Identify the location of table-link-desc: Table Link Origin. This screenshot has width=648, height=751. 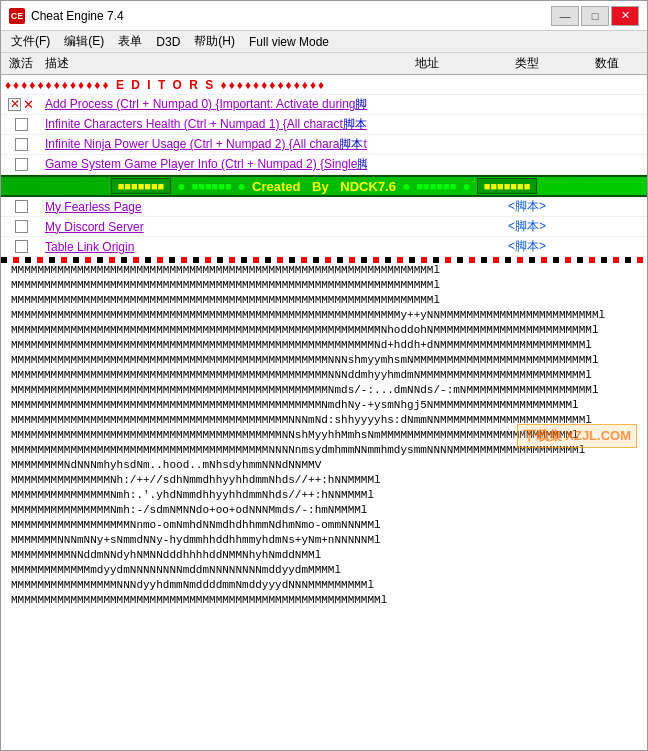
(204, 247).